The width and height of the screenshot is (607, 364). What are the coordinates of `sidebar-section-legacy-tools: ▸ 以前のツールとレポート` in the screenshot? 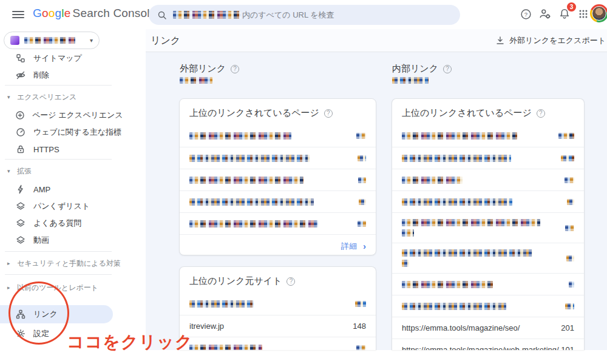 It's located at (67, 288).